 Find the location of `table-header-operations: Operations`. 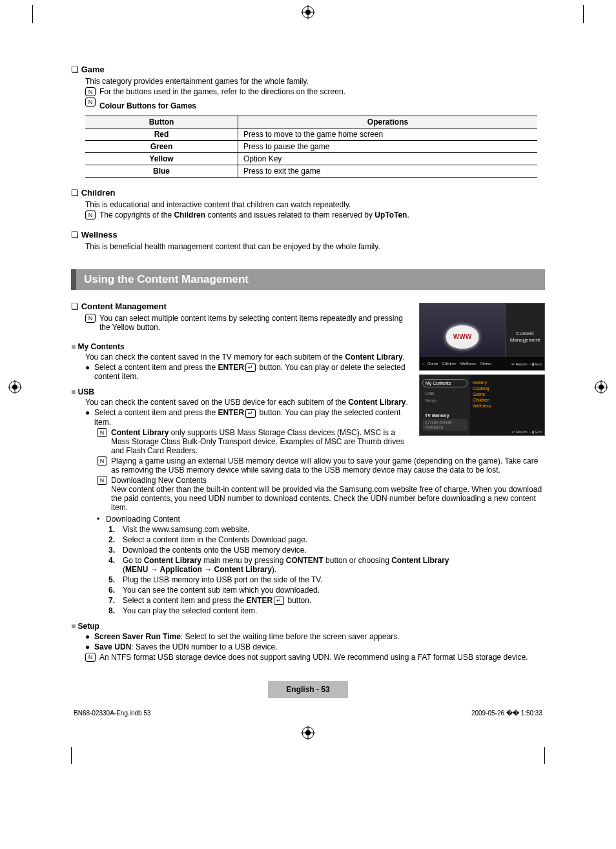

table-header-operations: Operations is located at coordinates (388, 123).